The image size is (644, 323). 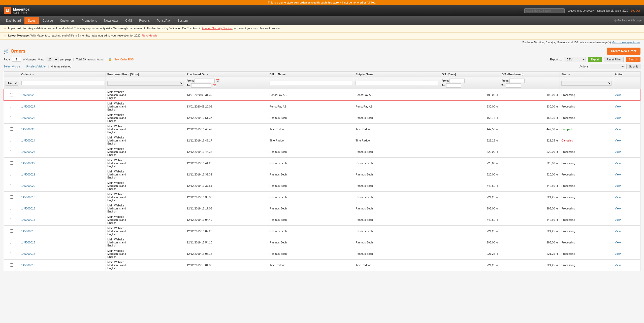 What do you see at coordinates (470, 163) in the screenshot?
I see `row-gt-base: 225,00 kr` at bounding box center [470, 163].